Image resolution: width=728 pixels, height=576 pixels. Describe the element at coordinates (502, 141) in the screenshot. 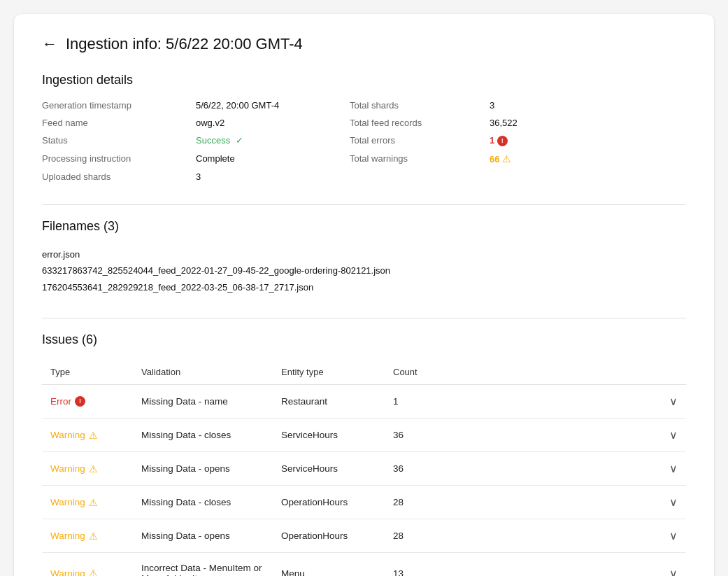

I see `error-circle-icon: !` at that location.